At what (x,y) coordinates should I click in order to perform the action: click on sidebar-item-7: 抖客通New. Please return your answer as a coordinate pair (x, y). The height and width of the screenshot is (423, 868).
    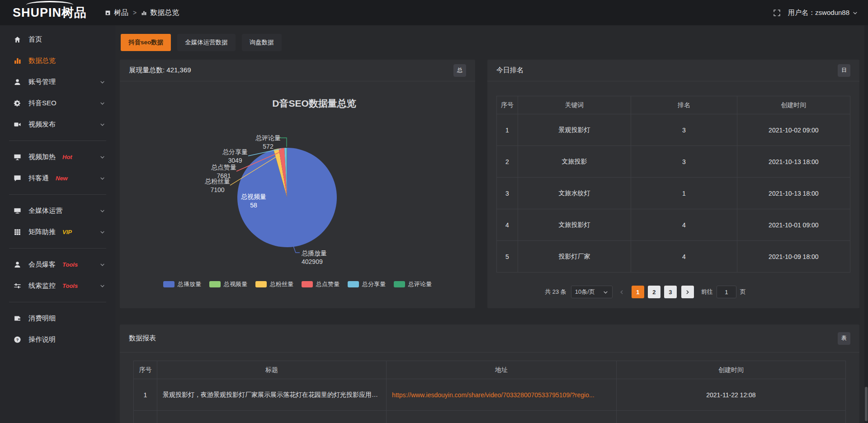
    Looking at the image, I should click on (58, 178).